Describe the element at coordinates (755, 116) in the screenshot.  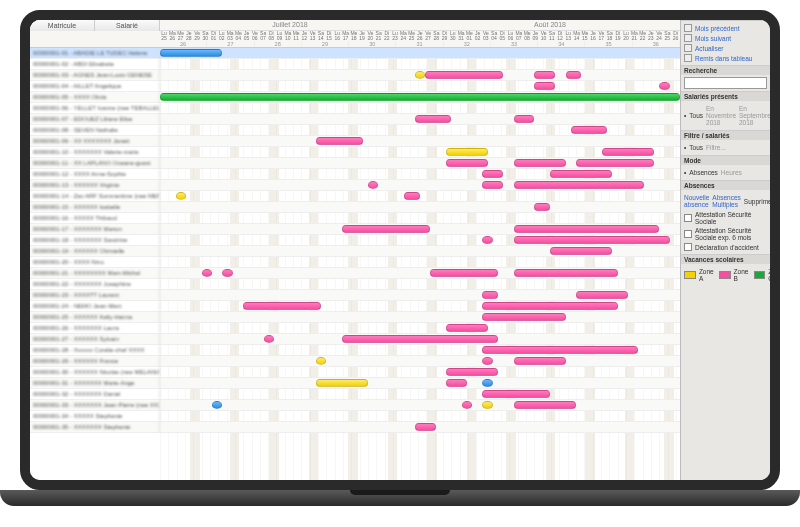
I see `salaries-option: En Septembre 2018` at that location.